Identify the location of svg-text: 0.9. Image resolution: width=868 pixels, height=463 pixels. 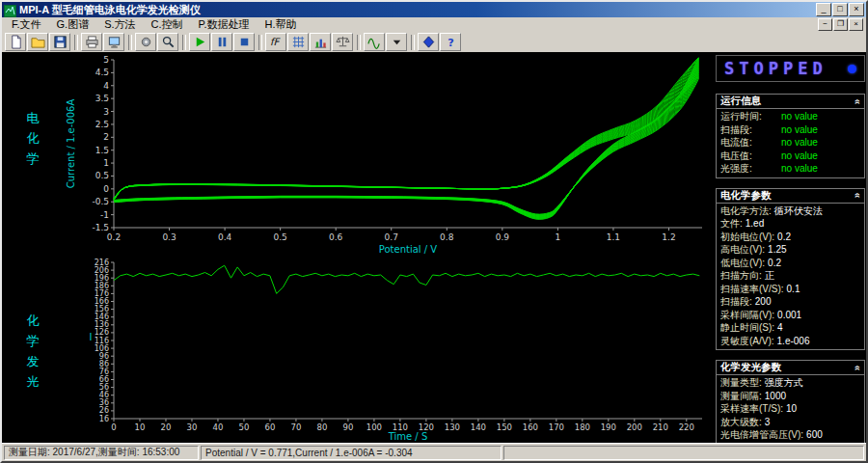
(503, 237).